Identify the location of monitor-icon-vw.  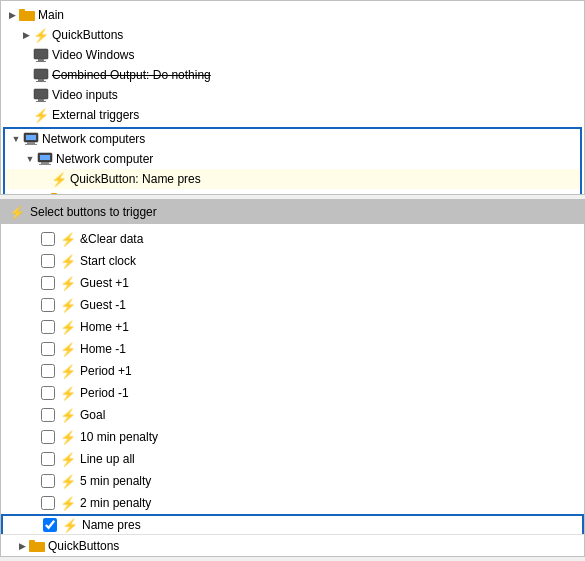
(41, 55).